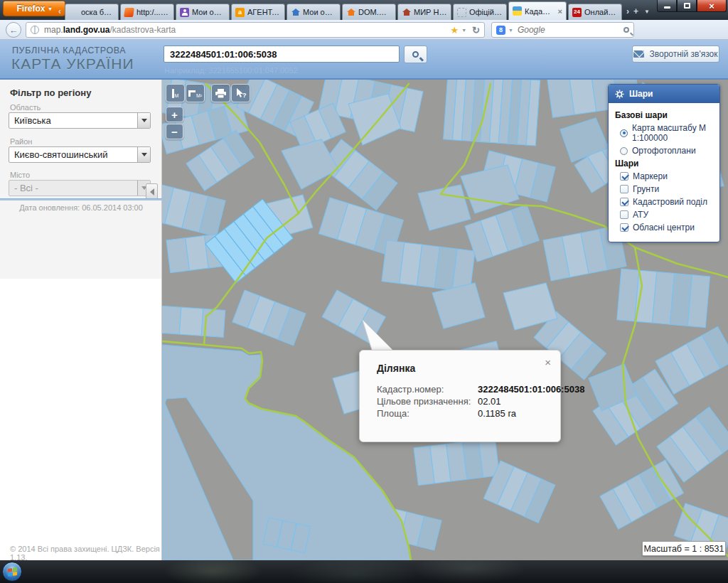  Describe the element at coordinates (500, 30) in the screenshot. I see `google-engine-icon: 8` at that location.